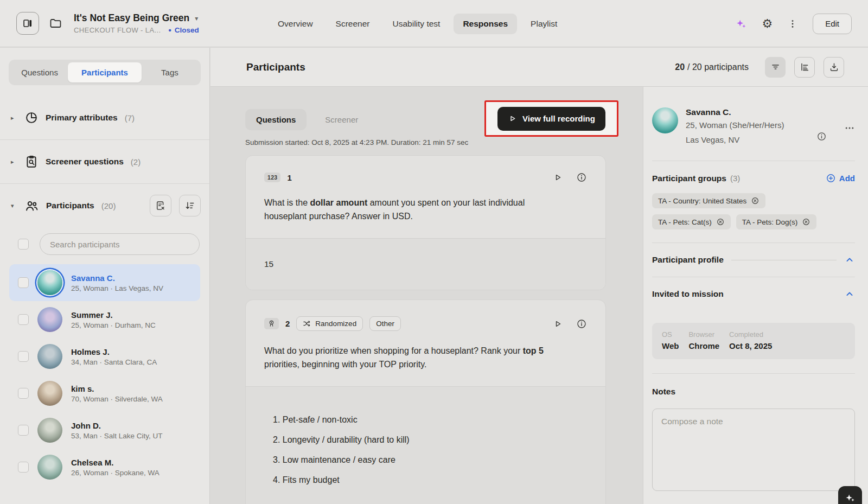 This screenshot has height=504, width=868. What do you see at coordinates (551, 119) in the screenshot?
I see `view-full-recording-button: View full recording` at bounding box center [551, 119].